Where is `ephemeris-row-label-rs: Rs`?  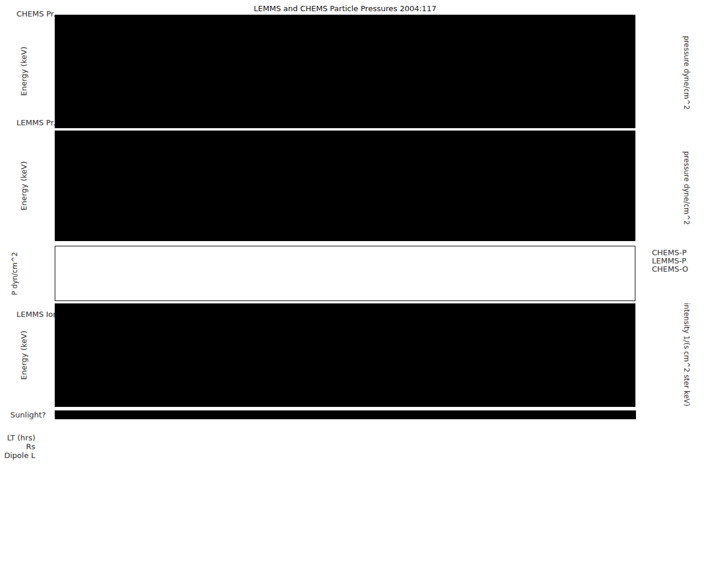
ephemeris-row-label-rs: Rs is located at coordinates (18, 447).